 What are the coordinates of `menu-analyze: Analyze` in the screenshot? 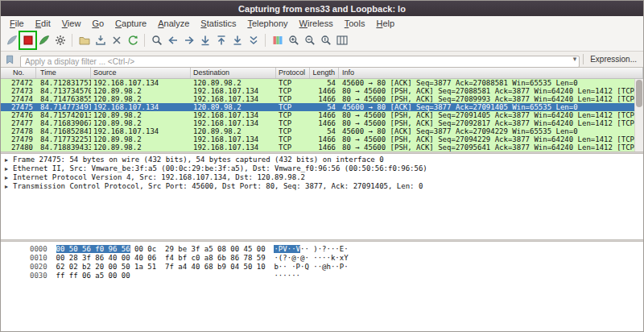 It's located at (174, 23).